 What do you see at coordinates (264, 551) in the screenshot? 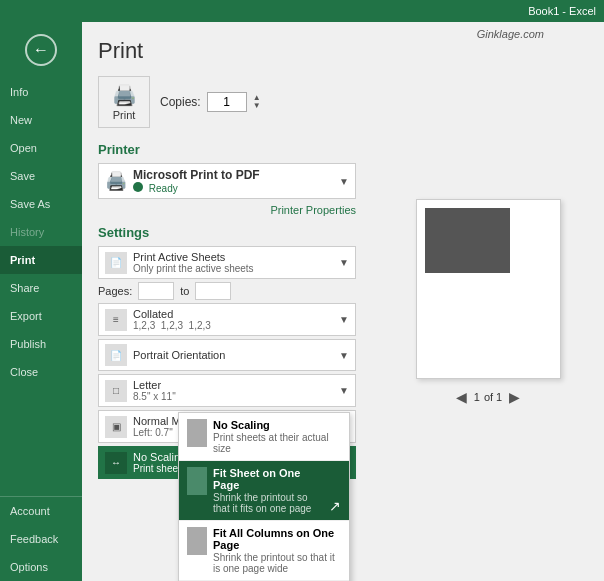
I see `scaling-option-fit-columns: Fit All Columns on One Page Shrink the p…` at bounding box center [264, 551].